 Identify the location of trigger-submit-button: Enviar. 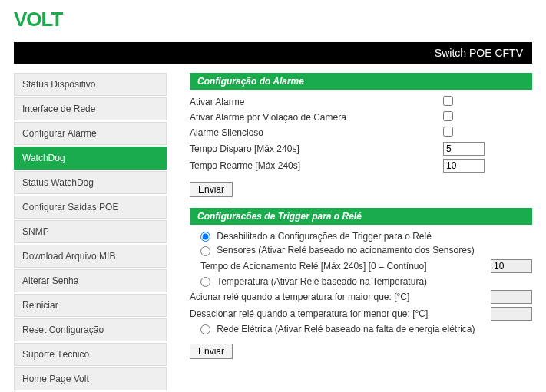
(211, 351).